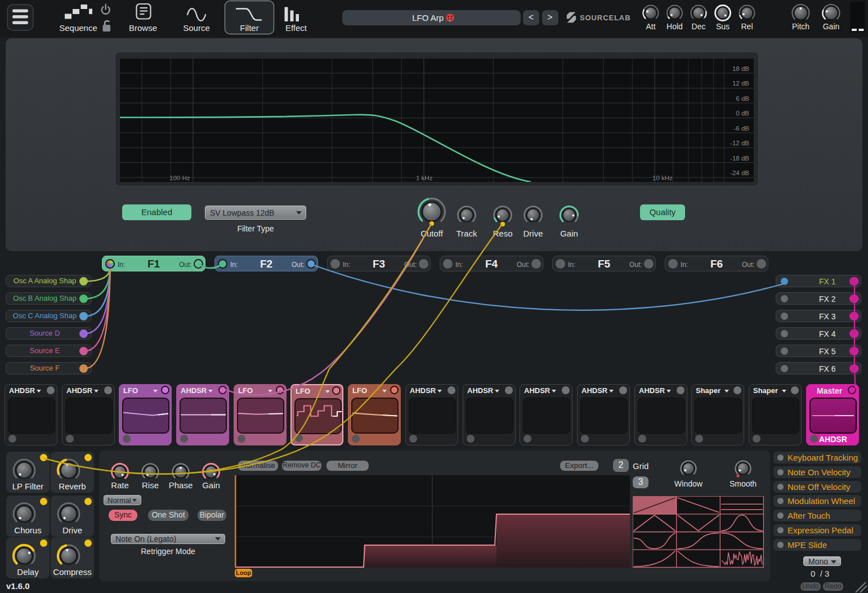 This screenshot has height=593, width=868. I want to click on svg-text: -6 dB, so click(742, 128).